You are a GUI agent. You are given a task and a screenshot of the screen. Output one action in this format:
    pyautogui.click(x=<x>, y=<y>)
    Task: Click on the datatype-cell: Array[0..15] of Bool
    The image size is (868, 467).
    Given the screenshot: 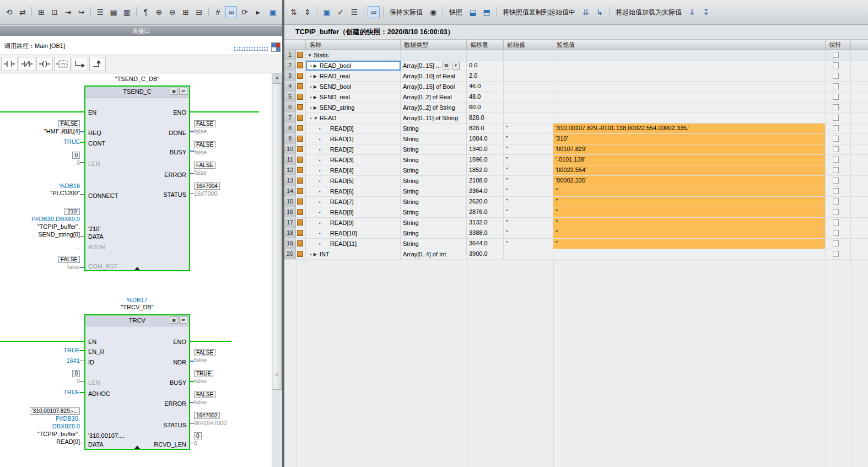 What is the action you would take?
    pyautogui.click(x=434, y=87)
    